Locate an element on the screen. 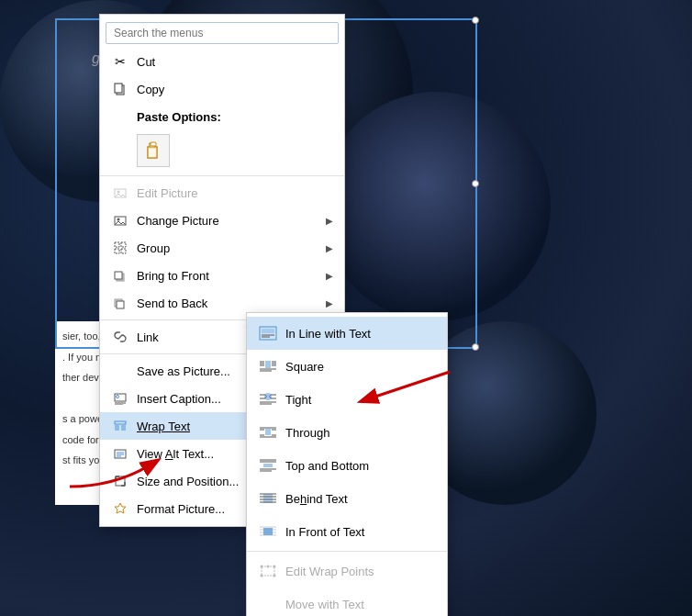 The height and width of the screenshot is (616, 692). menu-item-edit-picture: Edit Picture is located at coordinates (222, 193).